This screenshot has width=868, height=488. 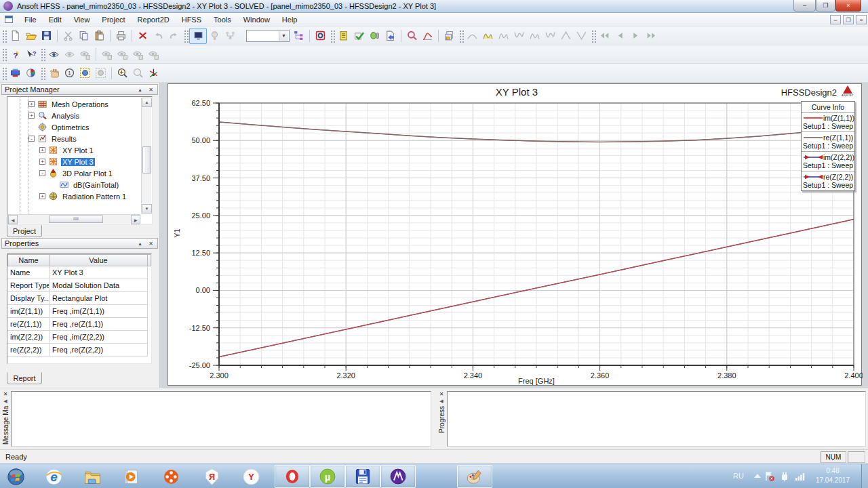 I want to click on hide-all-icon, so click(x=107, y=54).